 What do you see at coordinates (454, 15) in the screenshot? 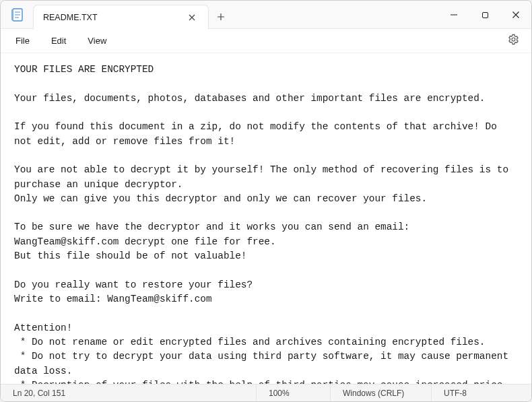
I see `minimize-button` at bounding box center [454, 15].